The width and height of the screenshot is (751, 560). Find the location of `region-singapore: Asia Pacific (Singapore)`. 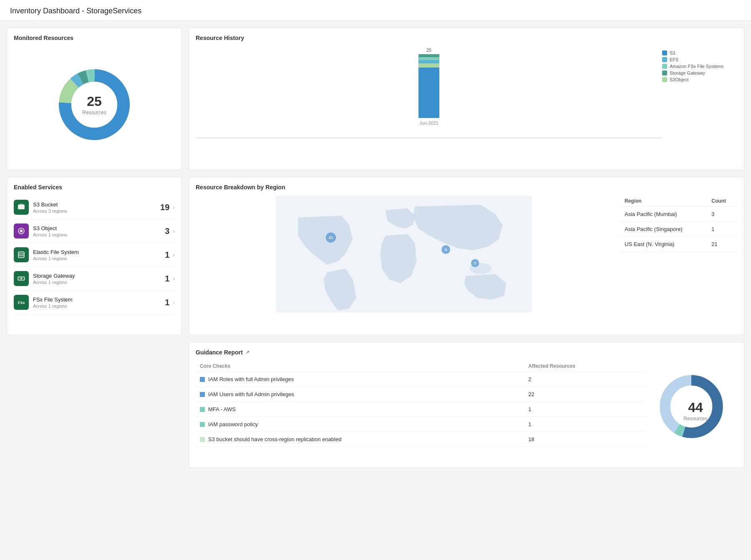

region-singapore: Asia Pacific (Singapore) is located at coordinates (664, 229).